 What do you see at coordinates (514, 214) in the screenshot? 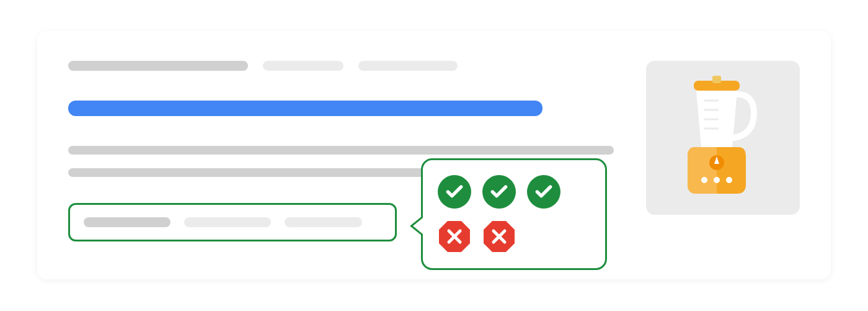
I see `pros-cons-callout` at bounding box center [514, 214].